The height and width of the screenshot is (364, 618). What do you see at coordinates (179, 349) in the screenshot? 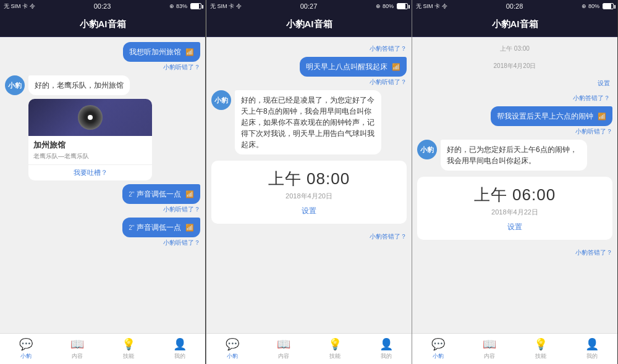
I see `nav-item-mine-1: 👤 我的` at bounding box center [179, 349].